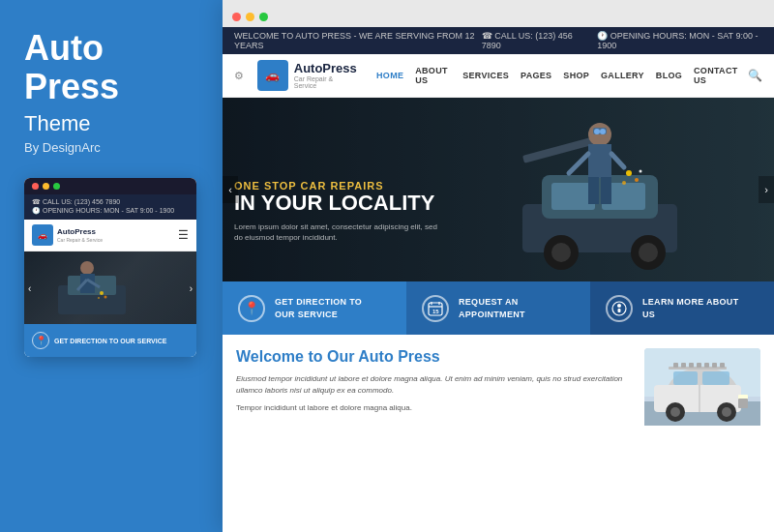  What do you see at coordinates (341, 232) in the screenshot?
I see `hero-desc: Lorem ipsum dolor sit amet, consectetur …` at bounding box center [341, 232].